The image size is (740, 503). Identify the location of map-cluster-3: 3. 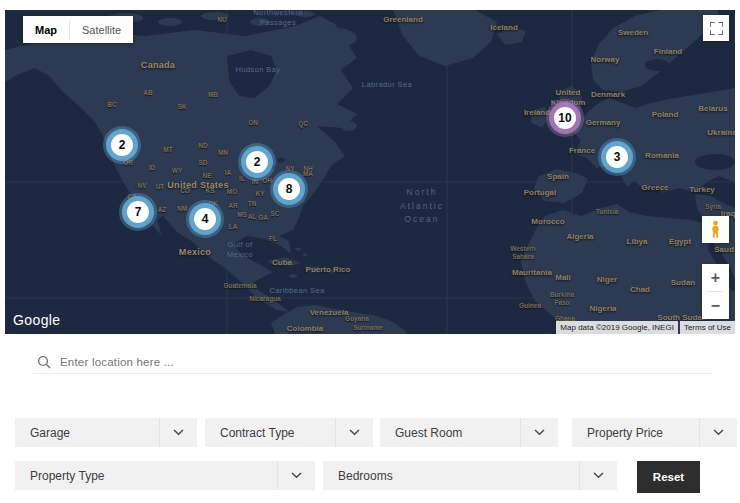
(617, 157).